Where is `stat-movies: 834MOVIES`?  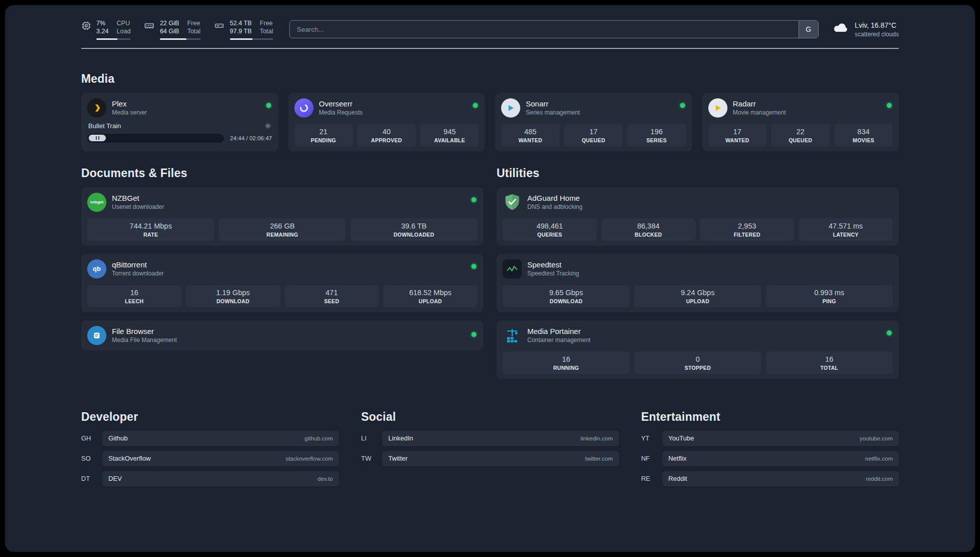
stat-movies: 834MOVIES is located at coordinates (864, 135).